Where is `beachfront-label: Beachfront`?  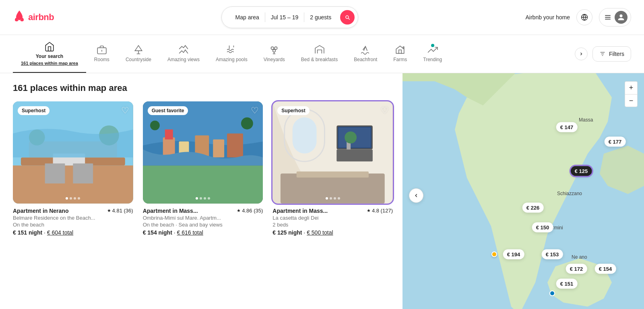
beachfront-label: Beachfront is located at coordinates (365, 60).